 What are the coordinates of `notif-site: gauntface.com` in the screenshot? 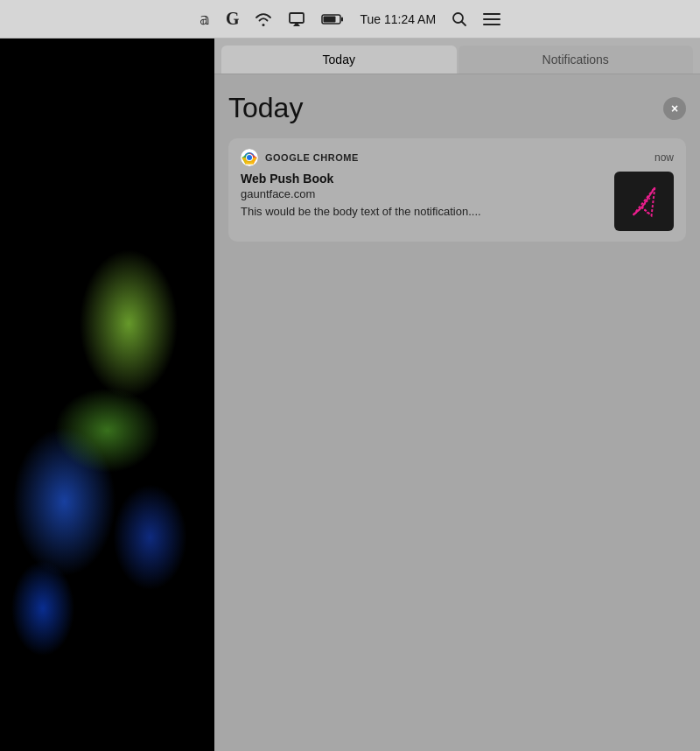 It's located at (424, 194).